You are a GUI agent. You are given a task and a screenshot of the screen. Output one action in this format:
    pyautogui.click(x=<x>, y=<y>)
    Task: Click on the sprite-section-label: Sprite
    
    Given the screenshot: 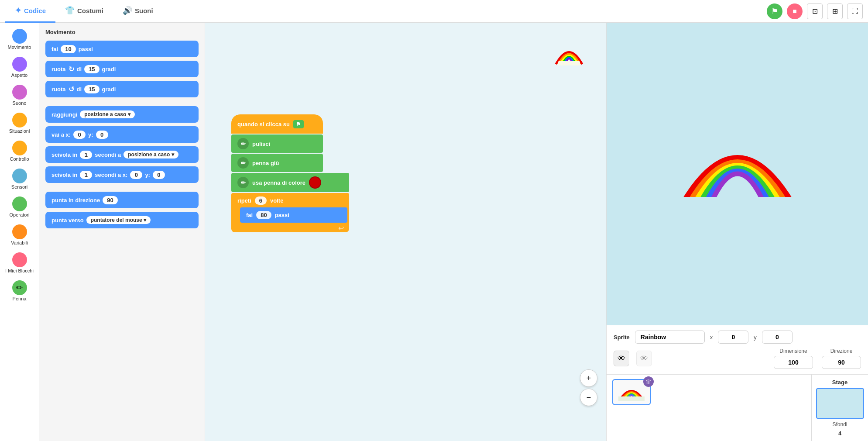 What is the action you would take?
    pyautogui.click(x=621, y=337)
    